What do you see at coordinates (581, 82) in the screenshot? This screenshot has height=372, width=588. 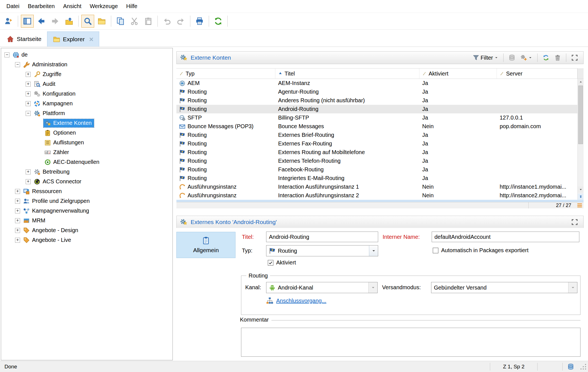 I see `scroll-up-button` at bounding box center [581, 82].